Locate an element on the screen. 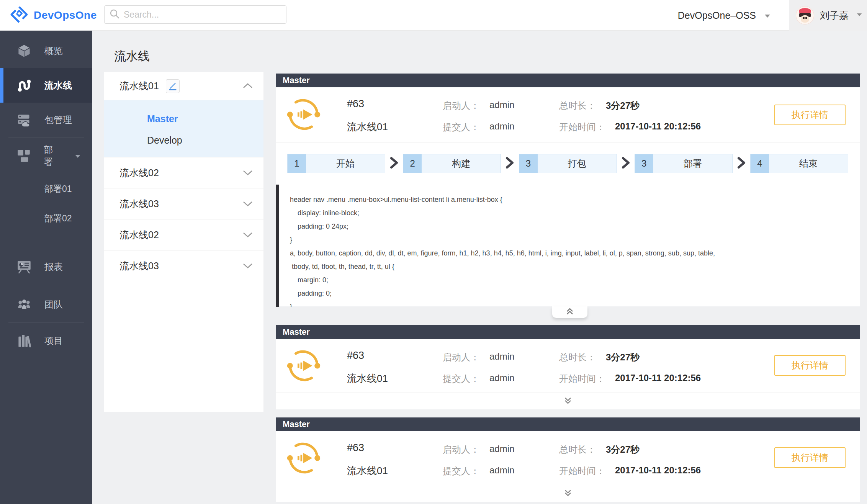 Image resolution: width=867 pixels, height=504 pixels. stage-label: 打包 is located at coordinates (577, 164).